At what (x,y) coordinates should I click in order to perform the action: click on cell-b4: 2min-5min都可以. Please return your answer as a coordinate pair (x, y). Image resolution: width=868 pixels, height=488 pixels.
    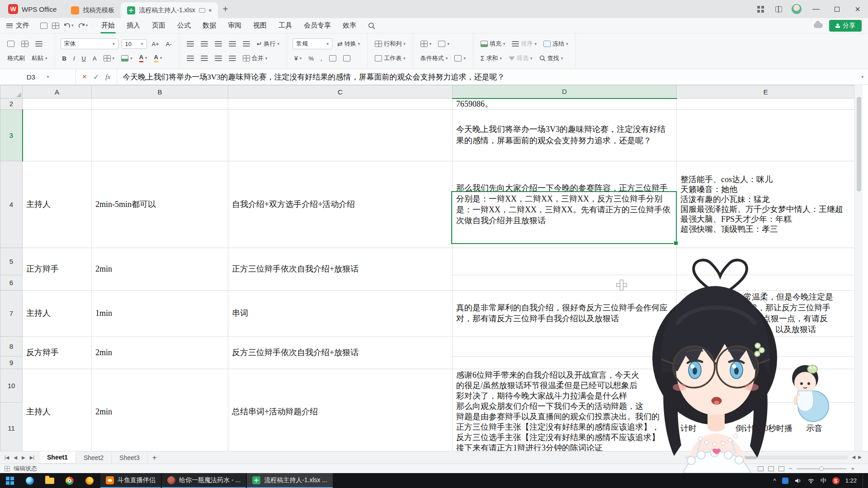
    Looking at the image, I should click on (160, 204).